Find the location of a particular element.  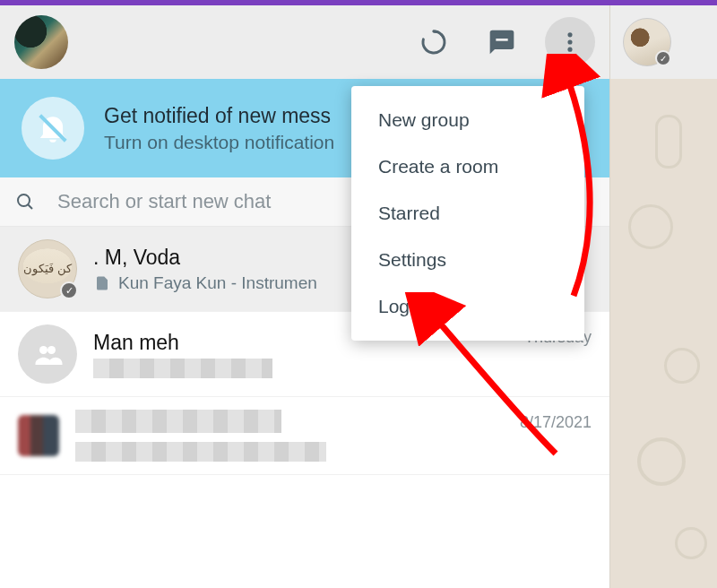

notification-subtitle: Turn on desktop notification is located at coordinates (219, 143).